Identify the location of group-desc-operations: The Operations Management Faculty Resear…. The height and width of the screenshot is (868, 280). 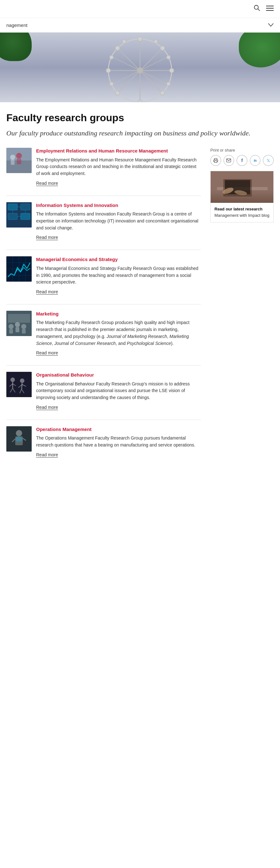
(118, 441).